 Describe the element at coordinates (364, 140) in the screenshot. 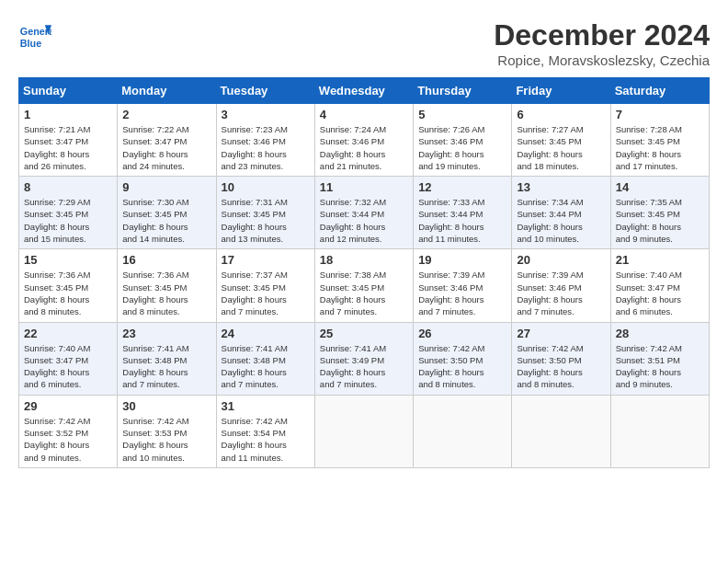

I see `calendar-week-row: 1Sunrise: 7:21 AMSunset: 3:47 PMDaylight…` at that location.